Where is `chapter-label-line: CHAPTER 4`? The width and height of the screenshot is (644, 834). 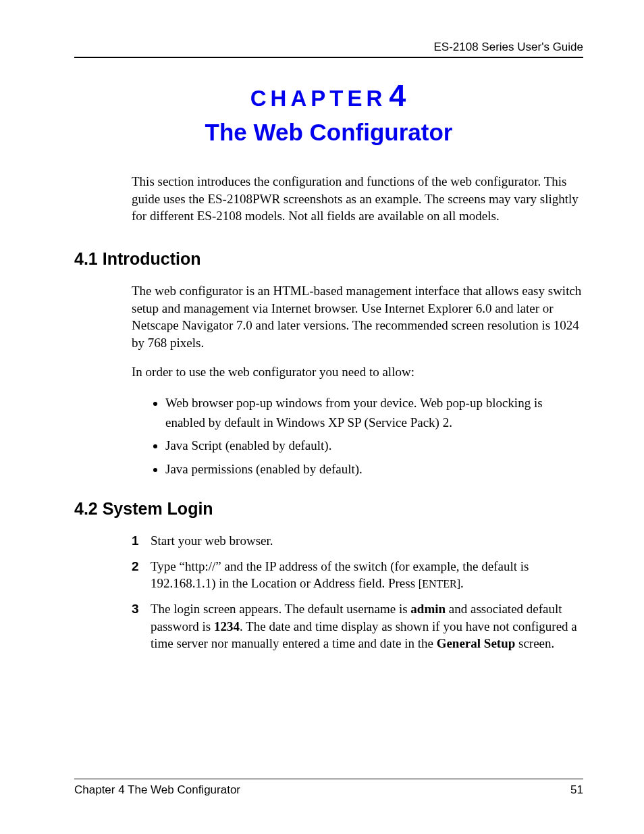 chapter-label-line: CHAPTER 4 is located at coordinates (329, 96).